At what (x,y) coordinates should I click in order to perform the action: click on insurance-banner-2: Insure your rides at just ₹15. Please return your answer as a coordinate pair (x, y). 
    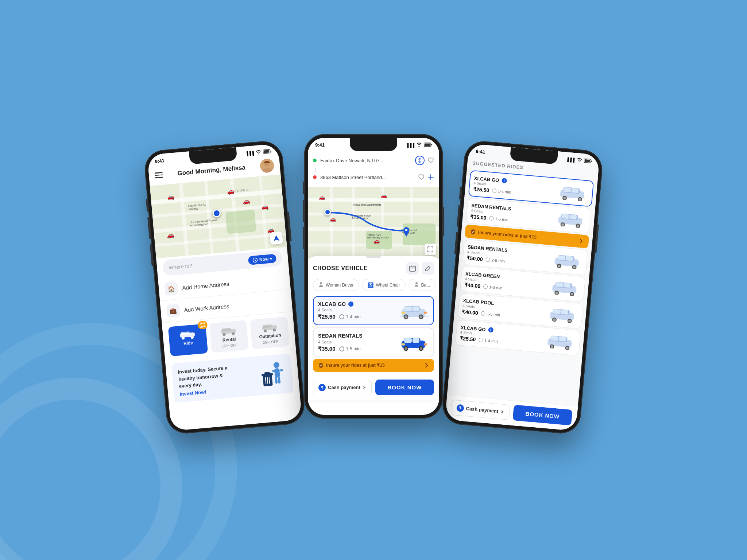
    Looking at the image, I should click on (374, 365).